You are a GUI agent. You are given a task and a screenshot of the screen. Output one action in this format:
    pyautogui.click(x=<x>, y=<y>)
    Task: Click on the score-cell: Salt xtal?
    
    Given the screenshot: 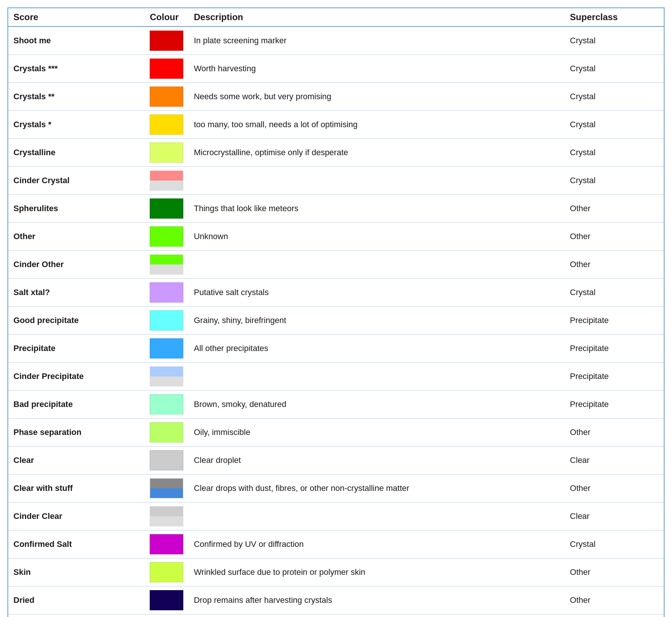 What is the action you would take?
    pyautogui.click(x=76, y=292)
    